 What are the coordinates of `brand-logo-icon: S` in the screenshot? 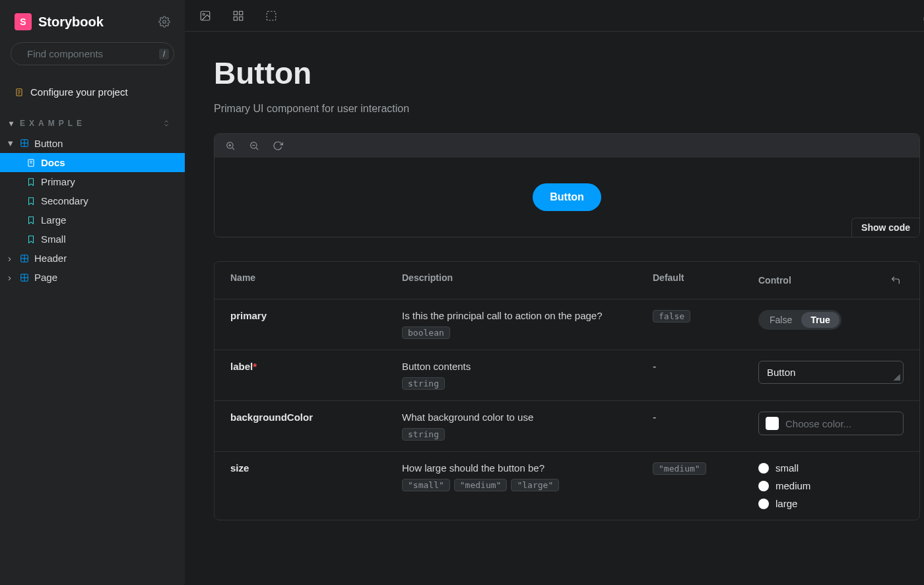 It's located at (23, 22).